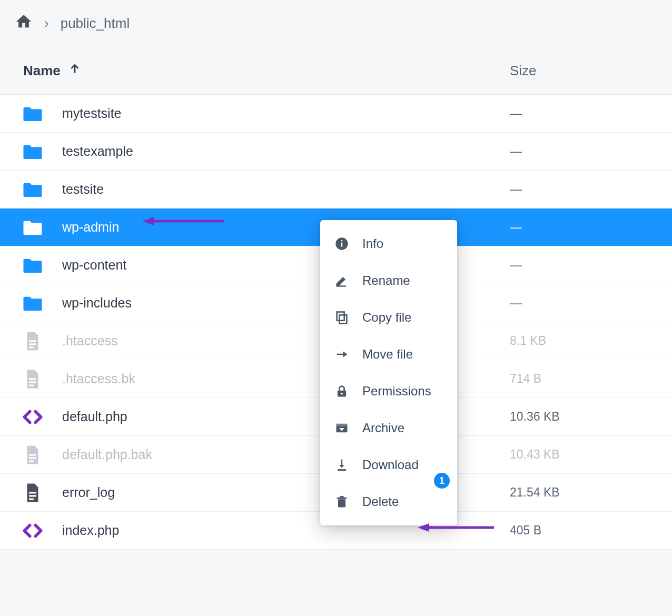 The height and width of the screenshot is (616, 672). I want to click on context-menu-copy: Copy file, so click(389, 317).